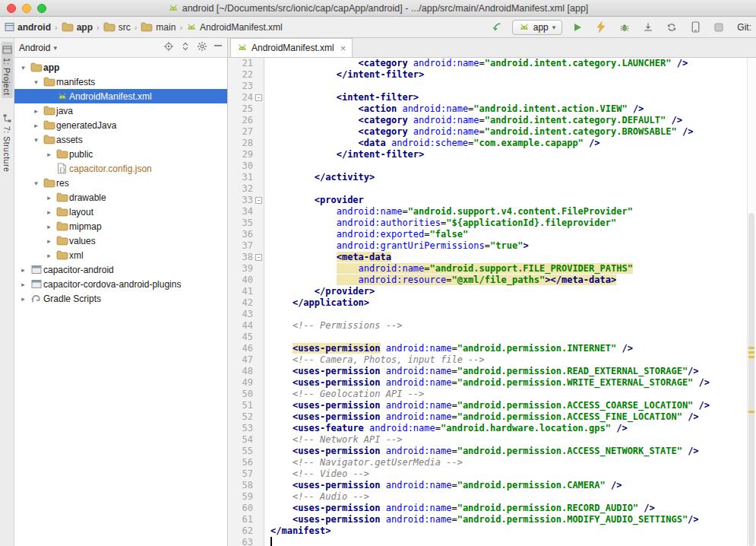 This screenshot has width=756, height=546. I want to click on line-number: 29, so click(246, 155).